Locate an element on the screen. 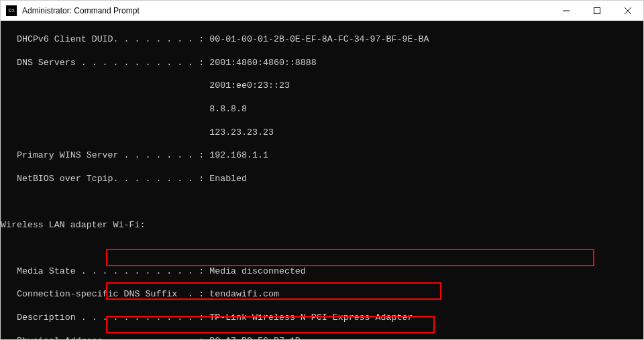 This screenshot has height=340, width=644. output-line: 2001:ee0:23::23 is located at coordinates (322, 86).